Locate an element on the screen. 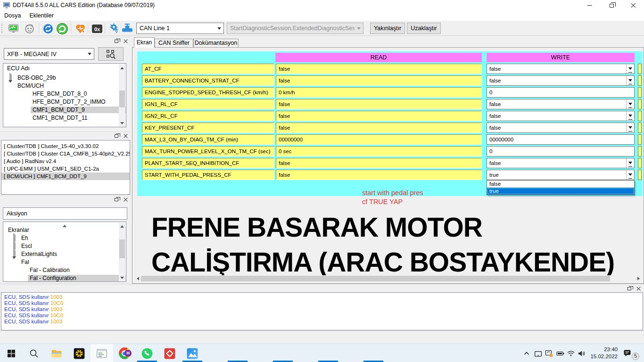  valve-icon is located at coordinates (127, 28).